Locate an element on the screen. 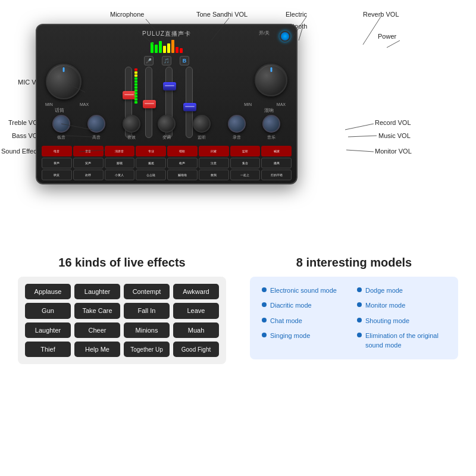  min-label-left: MIN is located at coordinates (49, 105).